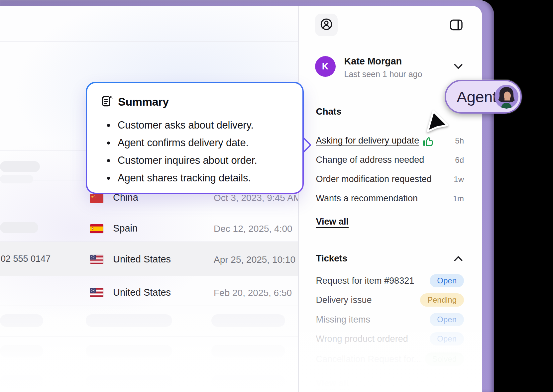 The width and height of the screenshot is (553, 392). What do you see at coordinates (458, 260) in the screenshot?
I see `chevron-up-icon` at bounding box center [458, 260].